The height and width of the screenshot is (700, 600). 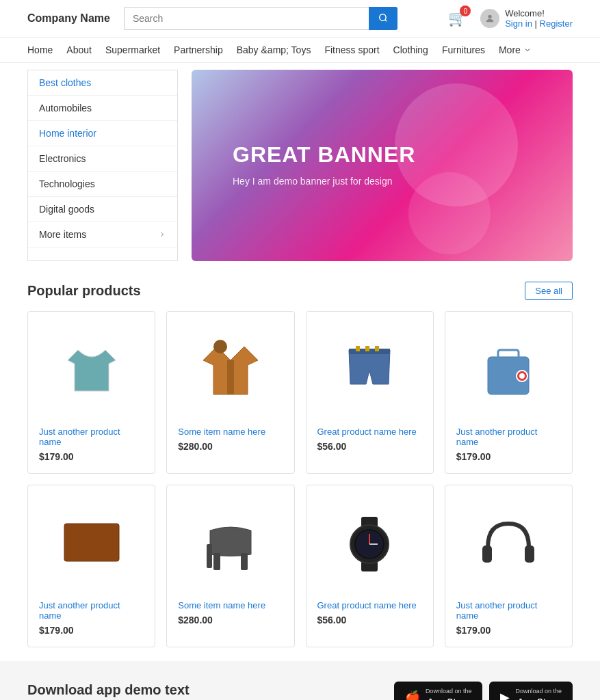 I want to click on banner-text: GREAT BANNER Hey I am demo banner just f…, so click(x=324, y=165).